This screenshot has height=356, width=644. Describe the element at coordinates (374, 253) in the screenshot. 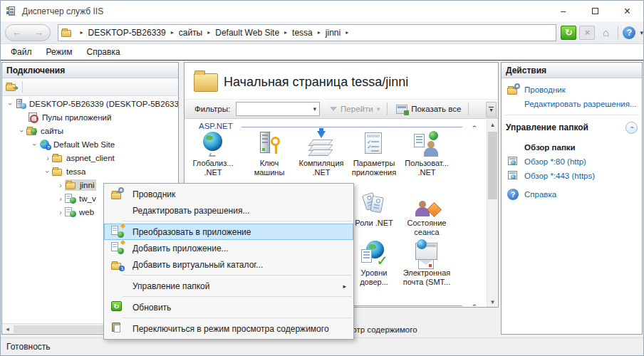

I see `trust-levels-icon: ✓` at that location.